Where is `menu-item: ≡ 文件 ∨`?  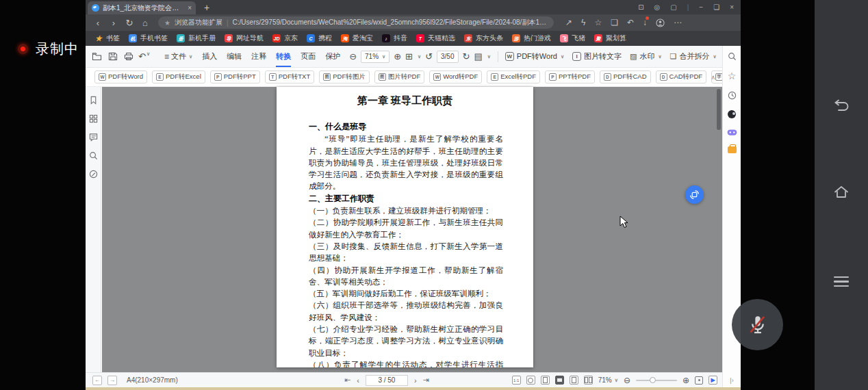
menu-item: ≡ 文件 ∨ is located at coordinates (178, 56).